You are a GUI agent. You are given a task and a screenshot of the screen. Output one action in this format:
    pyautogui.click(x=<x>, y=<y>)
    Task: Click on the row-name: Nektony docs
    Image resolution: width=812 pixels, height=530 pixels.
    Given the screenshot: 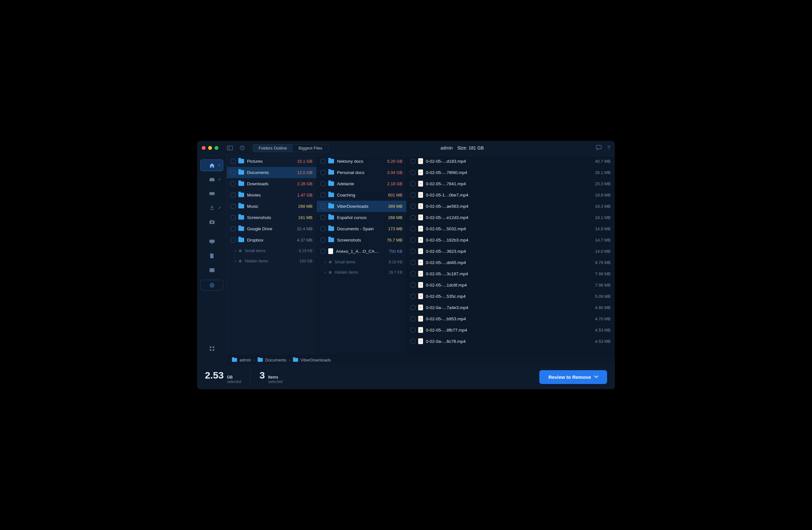 What is the action you would take?
    pyautogui.click(x=359, y=161)
    